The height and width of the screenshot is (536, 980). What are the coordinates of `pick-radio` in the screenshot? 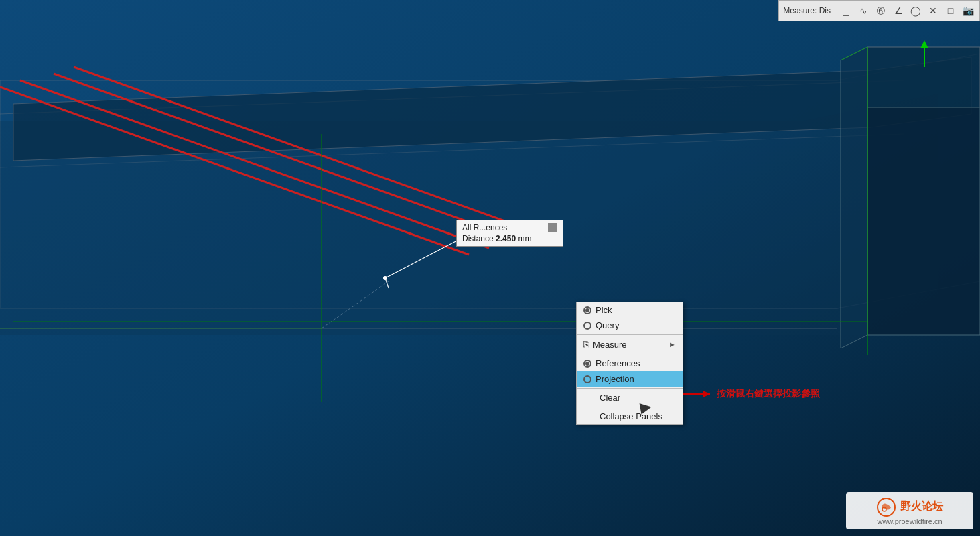 It's located at (587, 310).